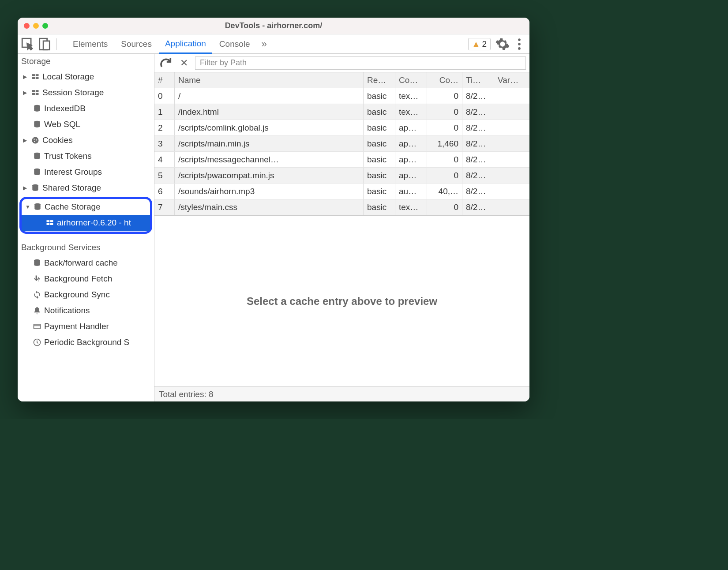 The image size is (728, 570). Describe the element at coordinates (86, 263) in the screenshot. I see `sidebar-item-back-forward-cache: Back/forward cache` at that location.